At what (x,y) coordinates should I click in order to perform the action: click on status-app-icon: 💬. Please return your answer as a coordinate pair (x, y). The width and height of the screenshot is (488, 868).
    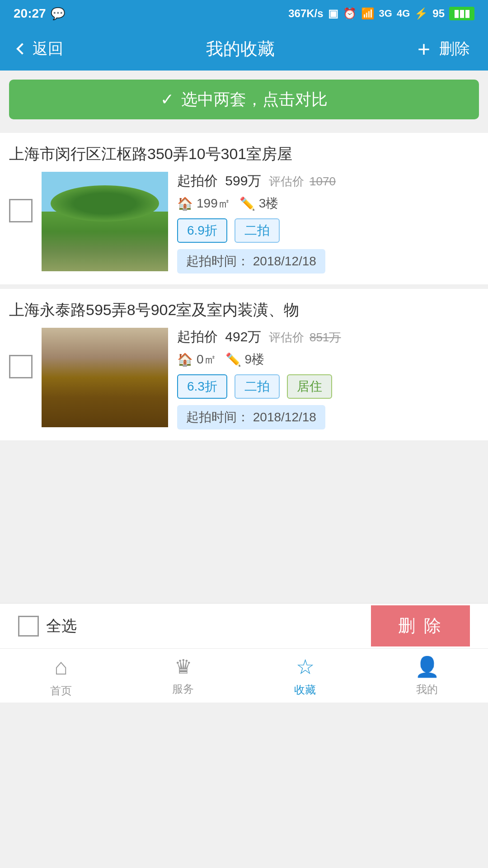
    Looking at the image, I should click on (58, 14).